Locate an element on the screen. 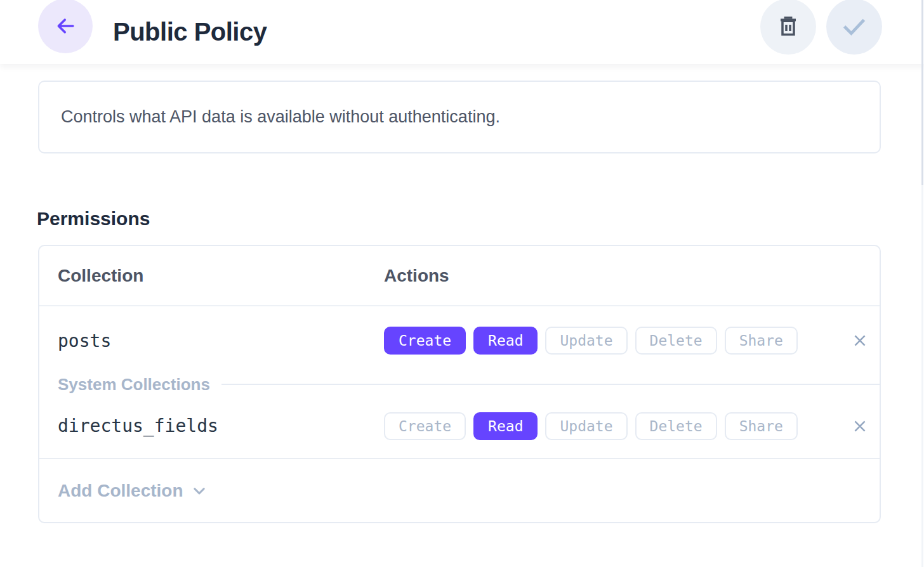 This screenshot has height=567, width=924. permission-row-directus-fields: directus_fields Create Read Update Delet… is located at coordinates (459, 426).